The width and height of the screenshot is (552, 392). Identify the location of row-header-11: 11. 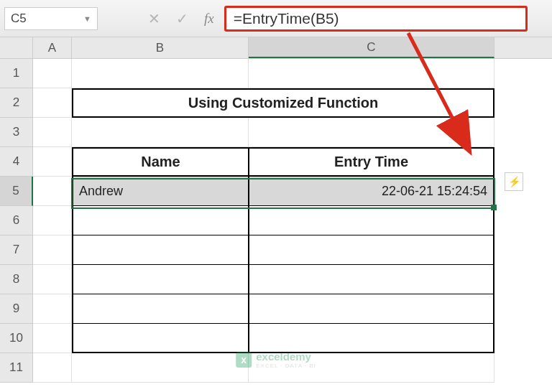
(17, 368).